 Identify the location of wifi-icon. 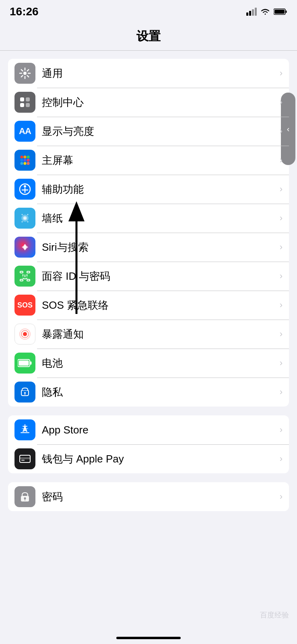
(265, 12).